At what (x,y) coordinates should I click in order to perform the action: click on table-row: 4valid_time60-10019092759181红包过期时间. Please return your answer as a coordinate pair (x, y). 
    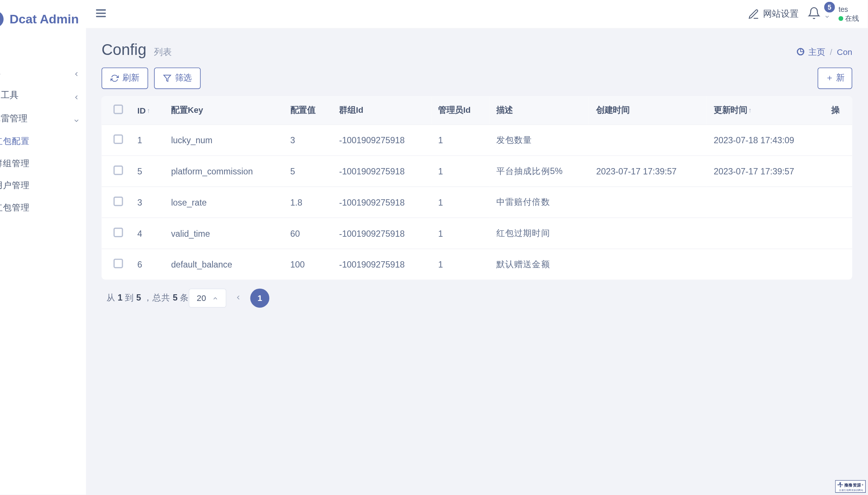
    Looking at the image, I should click on (477, 233).